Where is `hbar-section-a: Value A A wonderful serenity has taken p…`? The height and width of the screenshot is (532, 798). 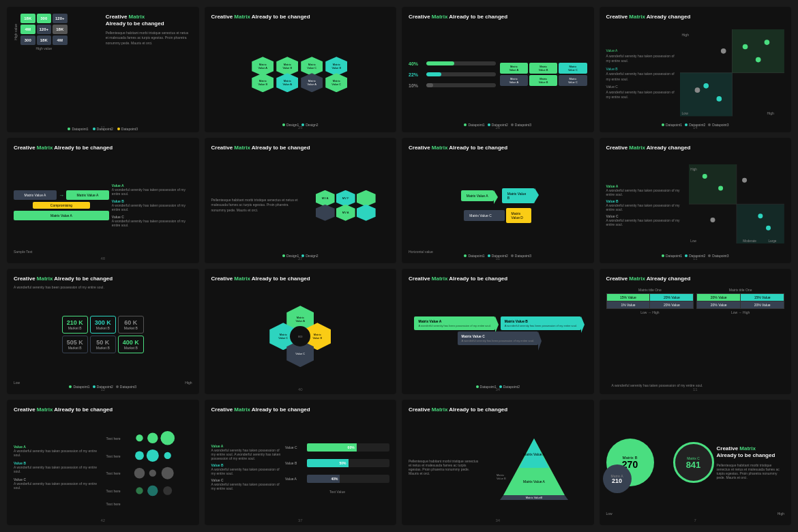 hbar-section-a: Value A A wonderful serenity has taken p… is located at coordinates (247, 452).